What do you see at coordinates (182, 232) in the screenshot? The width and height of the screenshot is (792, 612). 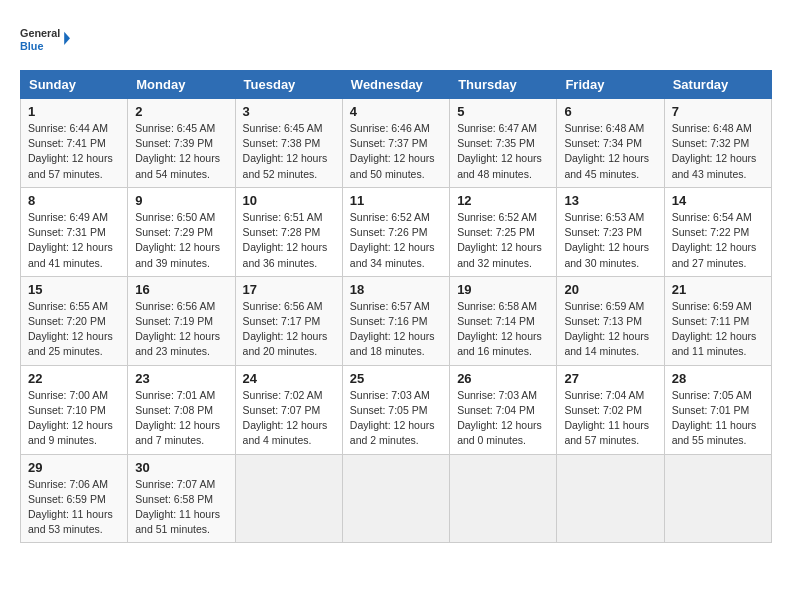 I see `calendar-cell: 9 Sunrise: 6:50 AMSunset: 7:29 PMDayligh…` at bounding box center [182, 232].